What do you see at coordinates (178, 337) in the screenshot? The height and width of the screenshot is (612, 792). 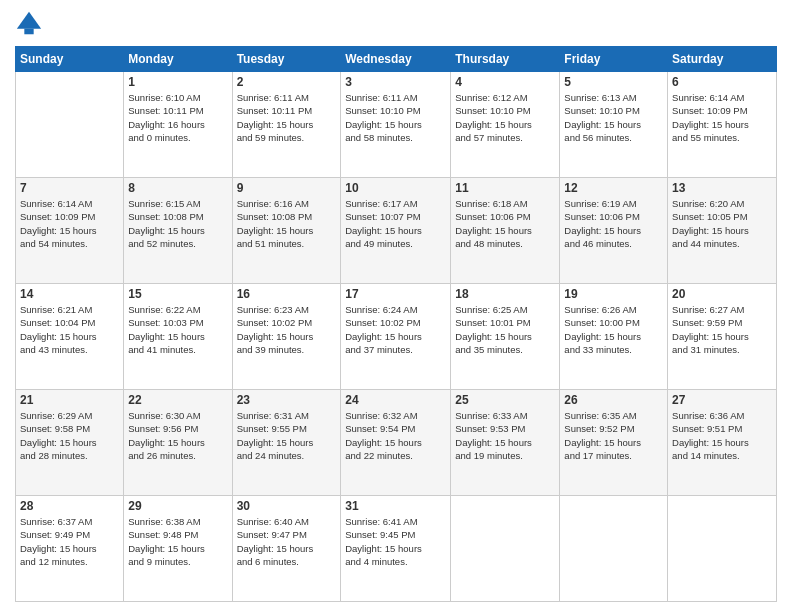 I see `calendar-cell: 15Sunrise: 6:22 AMSunset: 10:03 PMDaylig…` at bounding box center [178, 337].